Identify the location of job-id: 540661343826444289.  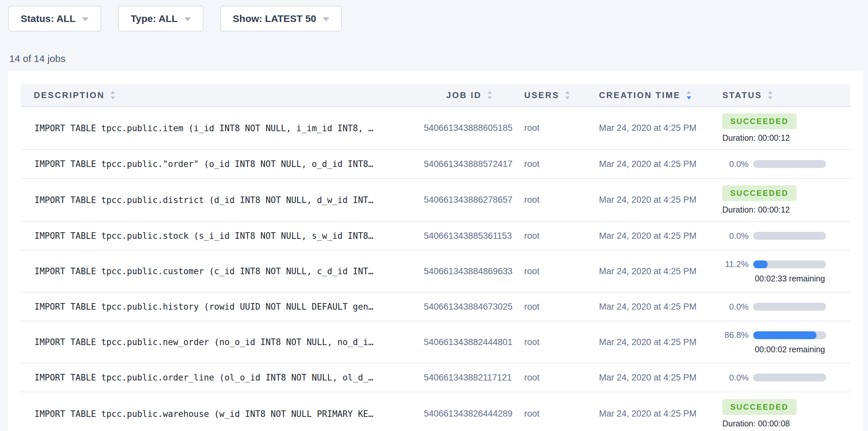
(468, 414).